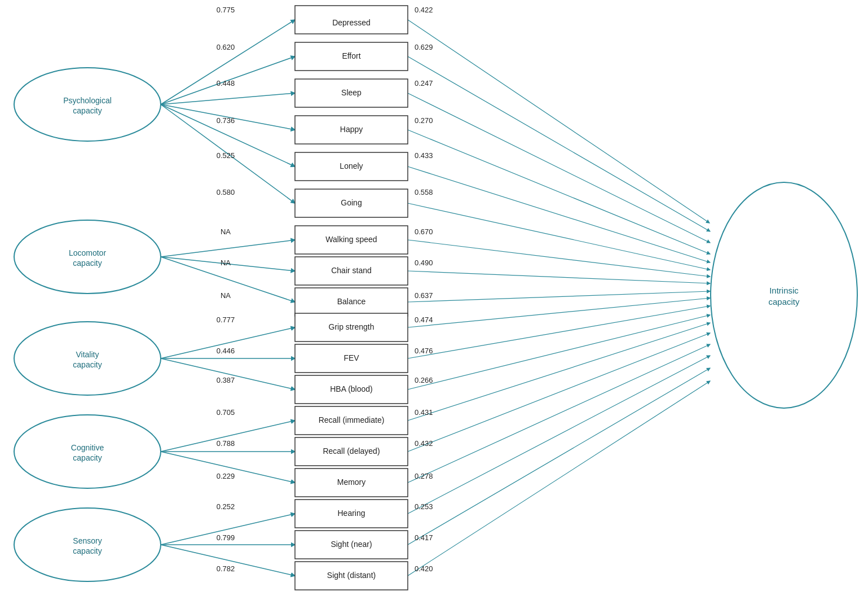 This screenshot has height=591, width=868. Describe the element at coordinates (87, 263) in the screenshot. I see `label-loco-2: capacity` at that location.